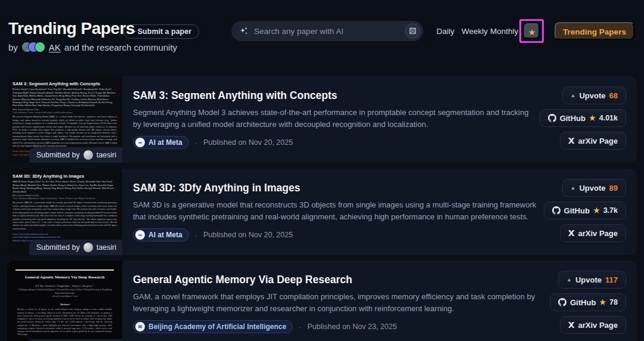  Describe the element at coordinates (593, 119) in the screenshot. I see `paper-actions: ▲ Upvote 68 GitHub ★ 4.01k X arXiv Page` at that location.